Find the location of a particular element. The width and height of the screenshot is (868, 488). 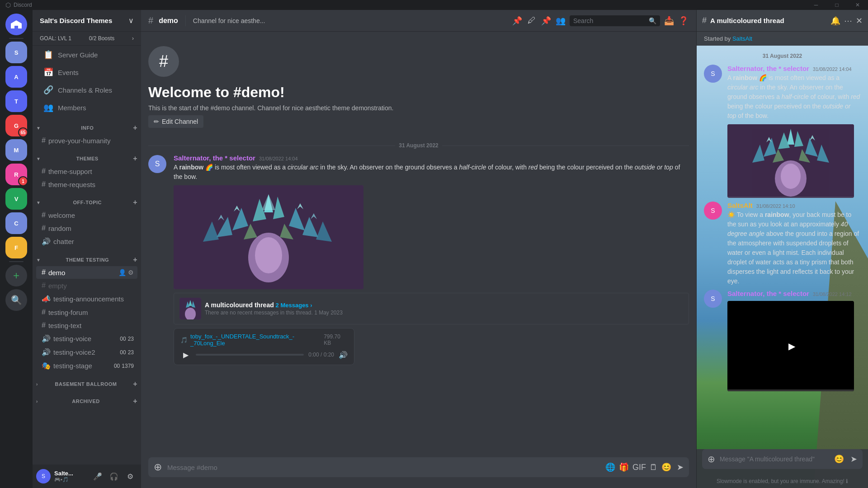

channel-random: # random is located at coordinates (87, 228).